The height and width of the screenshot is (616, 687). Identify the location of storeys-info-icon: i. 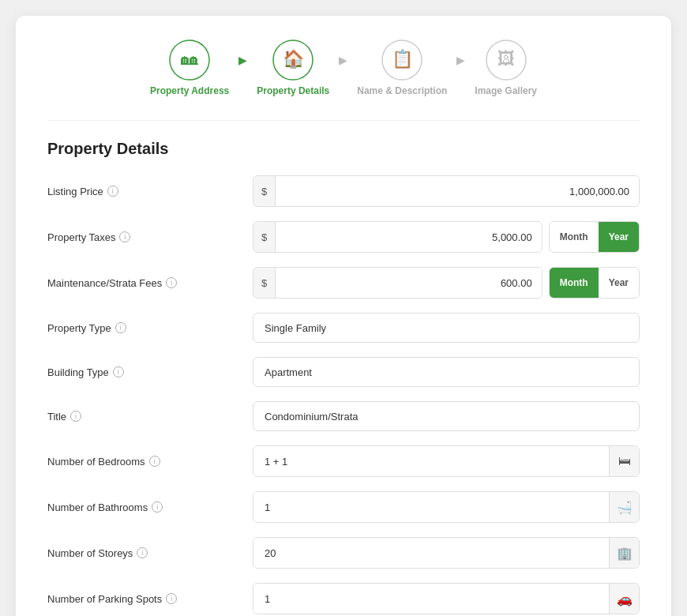
(142, 553).